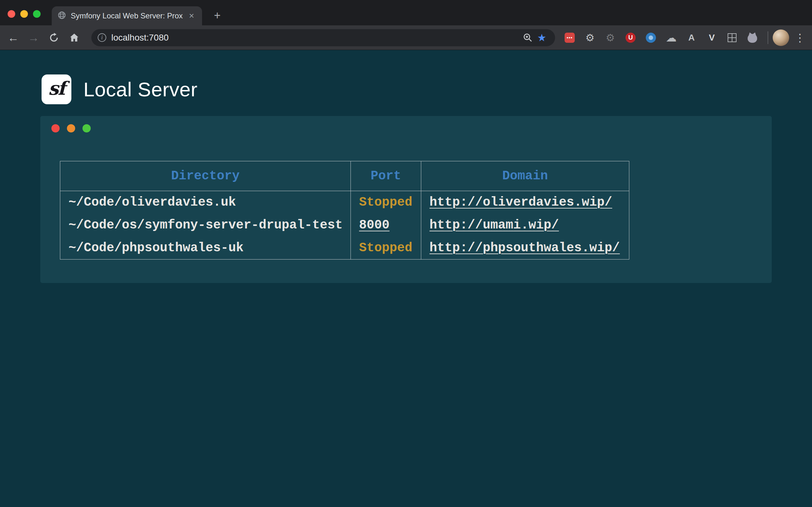 Image resolution: width=812 pixels, height=507 pixels. What do you see at coordinates (206, 176) in the screenshot?
I see `column-header-directory: Directory` at bounding box center [206, 176].